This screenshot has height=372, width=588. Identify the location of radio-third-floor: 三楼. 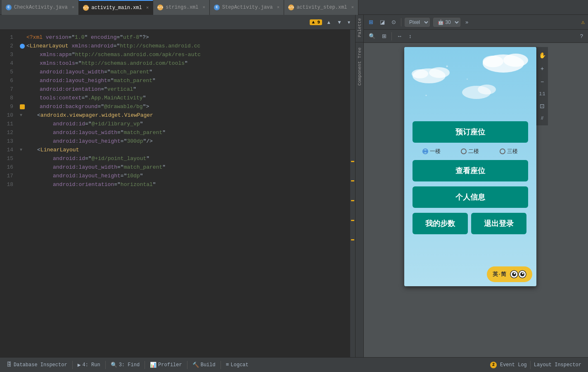
(509, 151).